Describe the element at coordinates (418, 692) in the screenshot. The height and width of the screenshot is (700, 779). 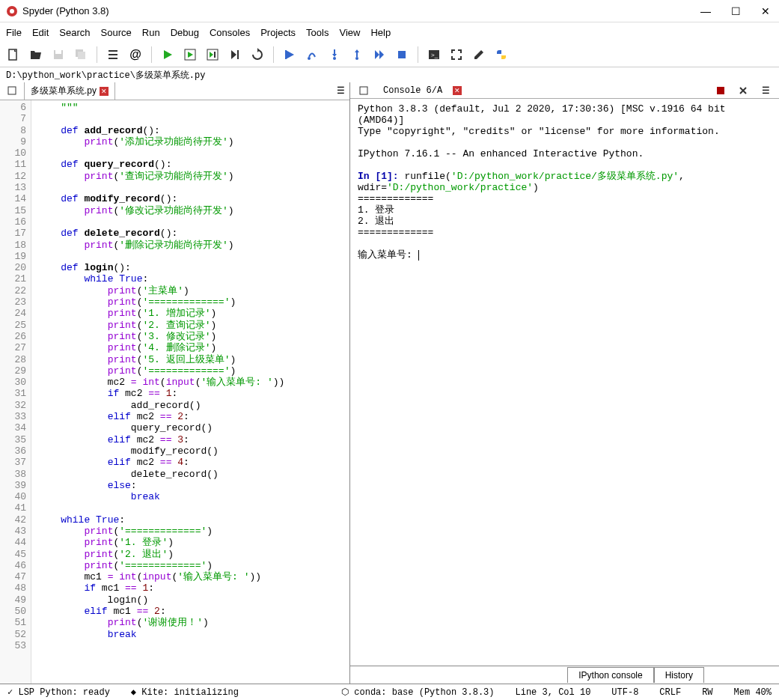
I see `conda-status: ⬡ conda: base (Python 3.8.3)` at that location.